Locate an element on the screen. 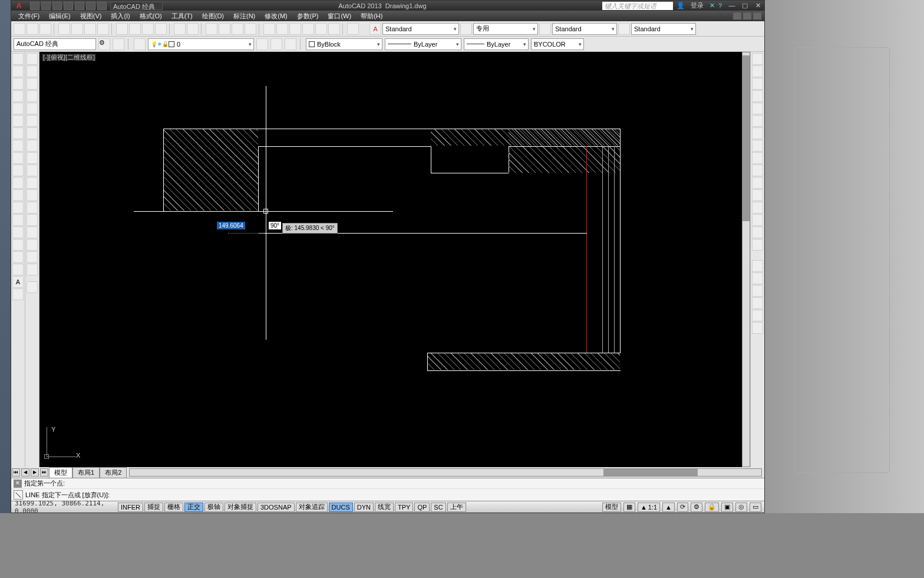  move-r-icon is located at coordinates (758, 121).